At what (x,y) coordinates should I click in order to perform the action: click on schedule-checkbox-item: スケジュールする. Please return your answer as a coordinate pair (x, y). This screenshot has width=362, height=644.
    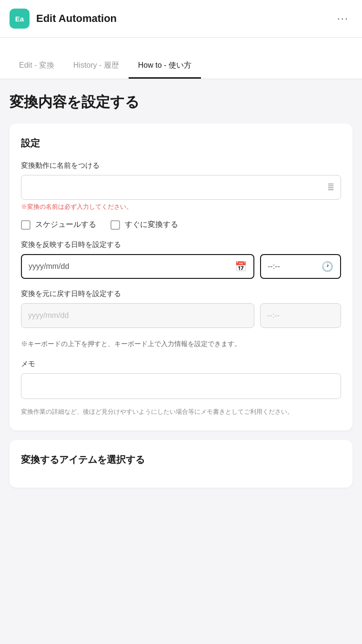
    Looking at the image, I should click on (59, 225).